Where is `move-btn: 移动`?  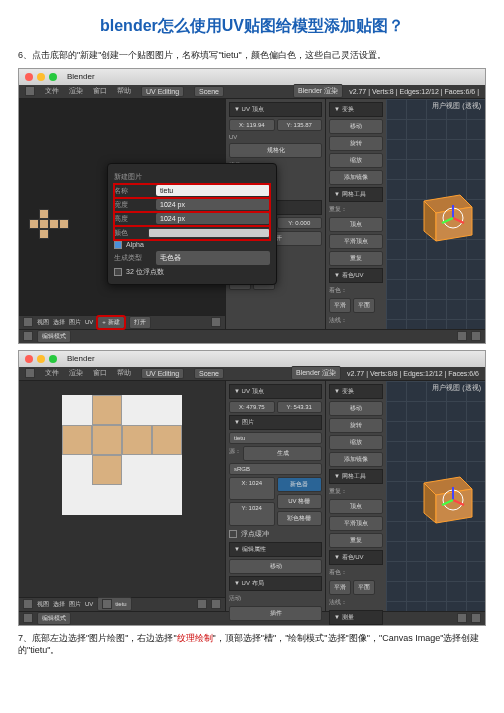
move-btn: 移动 is located at coordinates (276, 566).